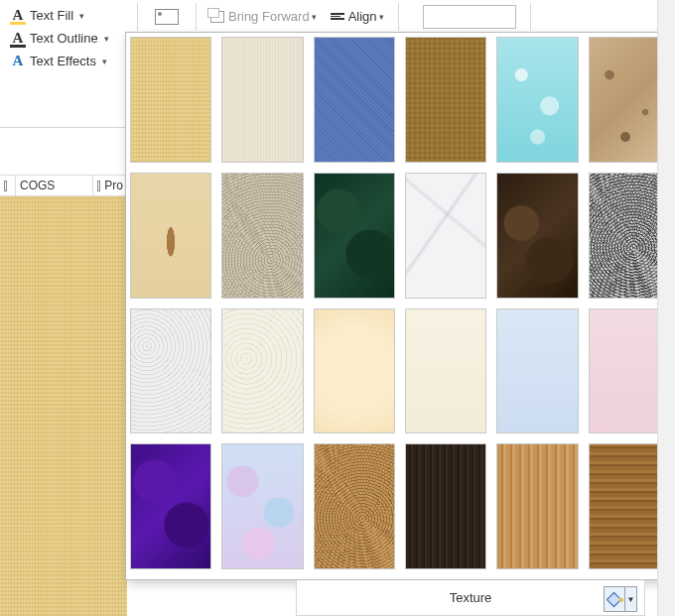 The width and height of the screenshot is (675, 616). I want to click on texture-swatch-white-marble, so click(446, 236).